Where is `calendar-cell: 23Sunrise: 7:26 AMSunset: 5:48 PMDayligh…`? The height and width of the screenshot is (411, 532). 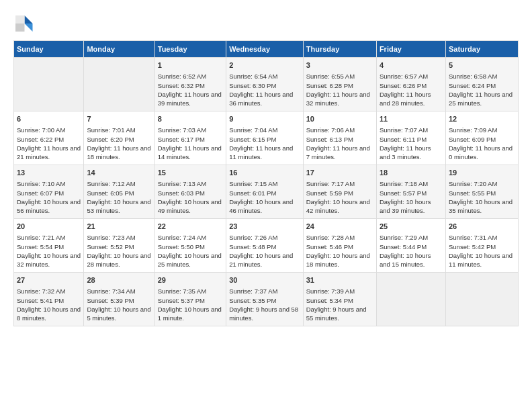
calendar-cell: 23Sunrise: 7:26 AMSunset: 5:48 PMDayligh… is located at coordinates (265, 246).